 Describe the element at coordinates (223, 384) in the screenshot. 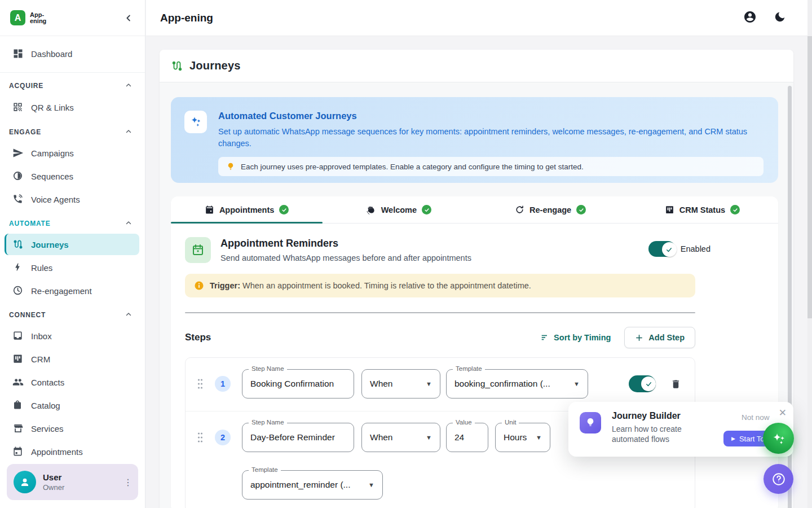

I see `step-number: 1` at that location.